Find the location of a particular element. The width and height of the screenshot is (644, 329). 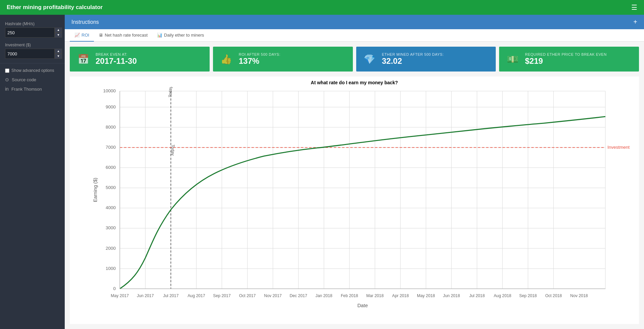

stats-row: 📅 BREAK EVEN AT: 2017-11-30 👍 ROI AFTER … is located at coordinates (354, 59).